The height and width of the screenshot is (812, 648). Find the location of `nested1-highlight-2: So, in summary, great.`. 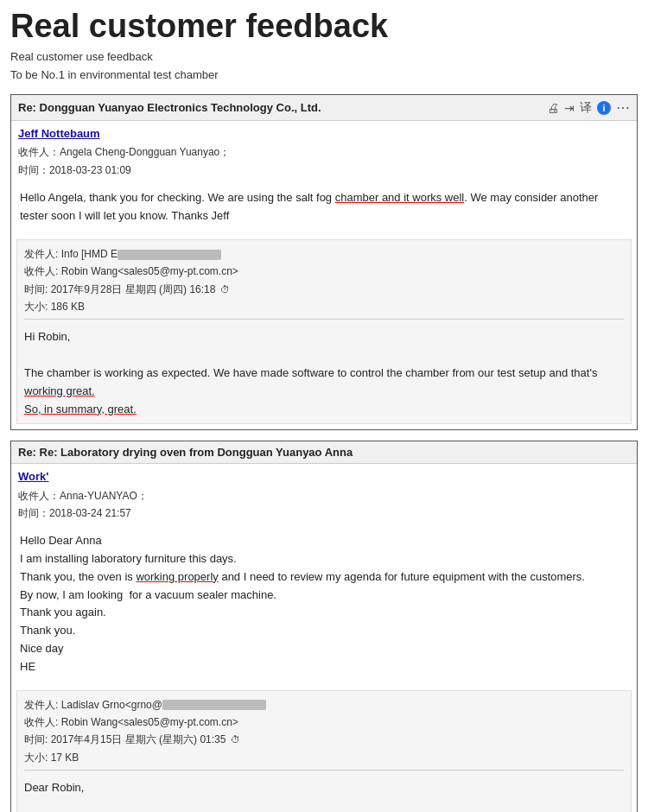

nested1-highlight-2: So, in summary, great. is located at coordinates (80, 409).